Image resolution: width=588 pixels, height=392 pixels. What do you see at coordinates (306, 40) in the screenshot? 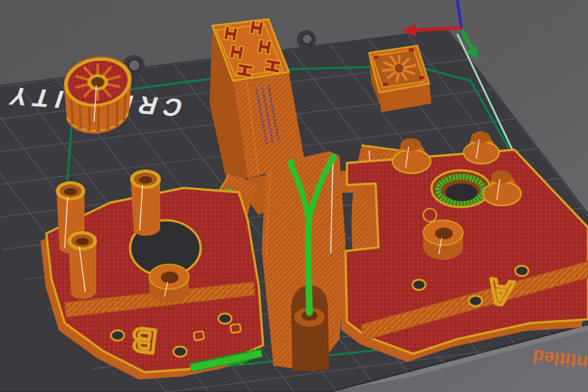
I see `plate-screw-tab` at bounding box center [306, 40].